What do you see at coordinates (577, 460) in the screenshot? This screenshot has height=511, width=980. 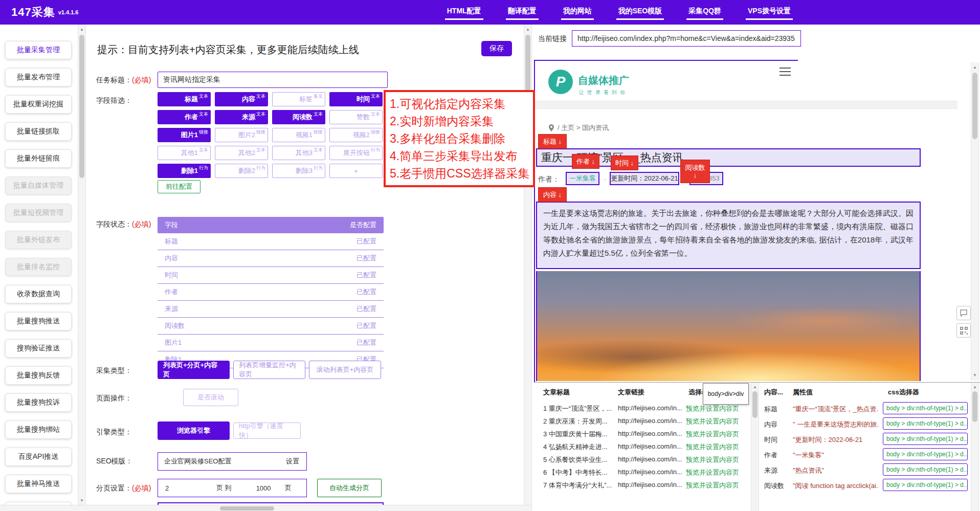 I see `article-row-title: 5 心系餐饮类毕业生...` at bounding box center [577, 460].